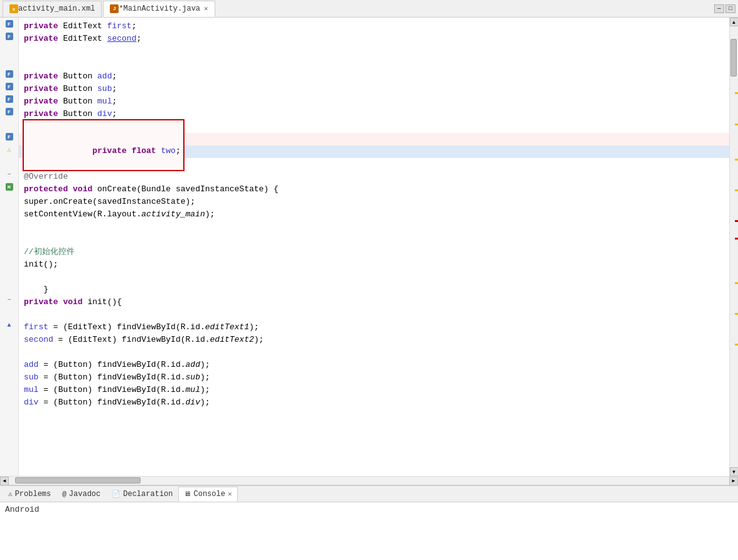  What do you see at coordinates (9, 87) in the screenshot?
I see `gutter-row-6: F` at bounding box center [9, 87].